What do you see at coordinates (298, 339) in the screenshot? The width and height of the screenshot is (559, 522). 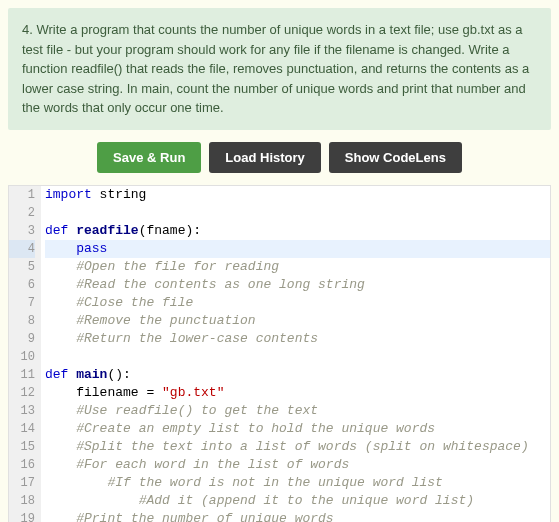 I see `code-line: #Return the lower-case contents` at bounding box center [298, 339].